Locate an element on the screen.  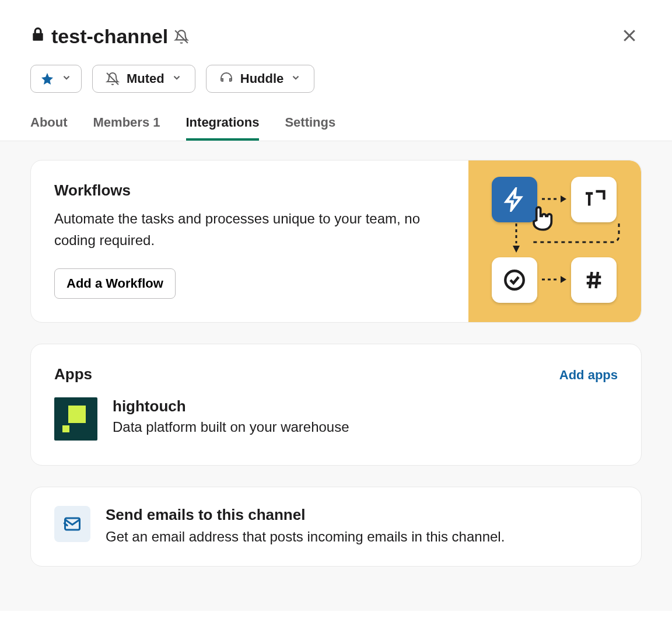
arrow-icon is located at coordinates (554, 279).